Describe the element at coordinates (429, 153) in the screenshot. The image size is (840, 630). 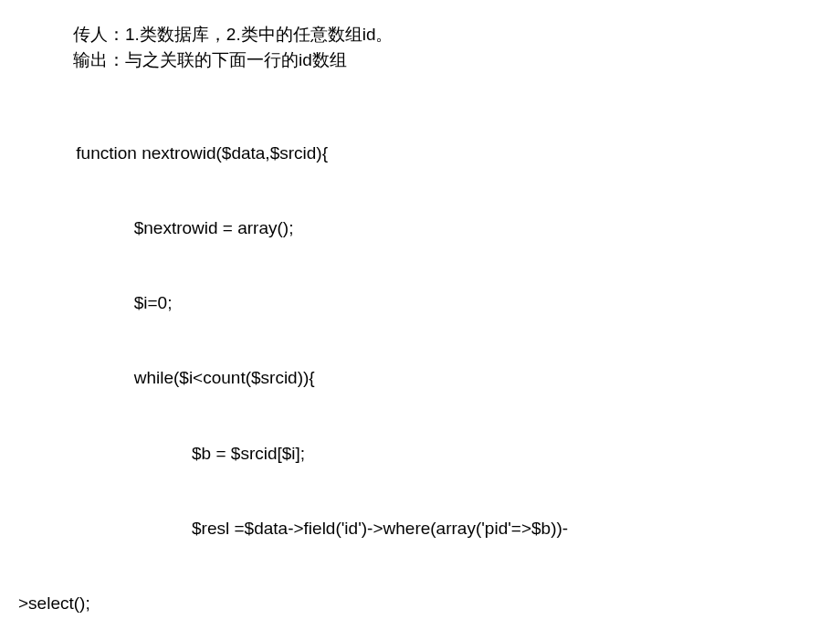
I see `code-line: function nextrowid($data,$srcid){` at that location.